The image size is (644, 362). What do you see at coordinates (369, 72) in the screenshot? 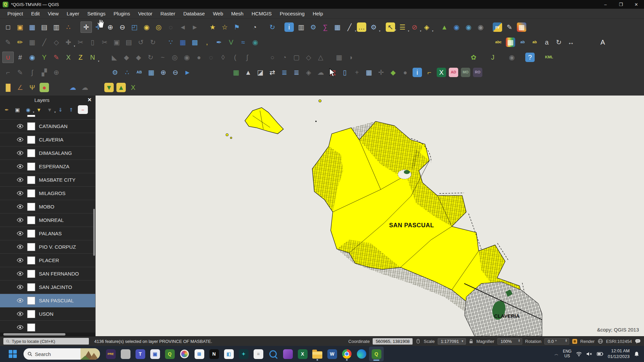
I see `window-grid-icon: ▦` at bounding box center [369, 72].